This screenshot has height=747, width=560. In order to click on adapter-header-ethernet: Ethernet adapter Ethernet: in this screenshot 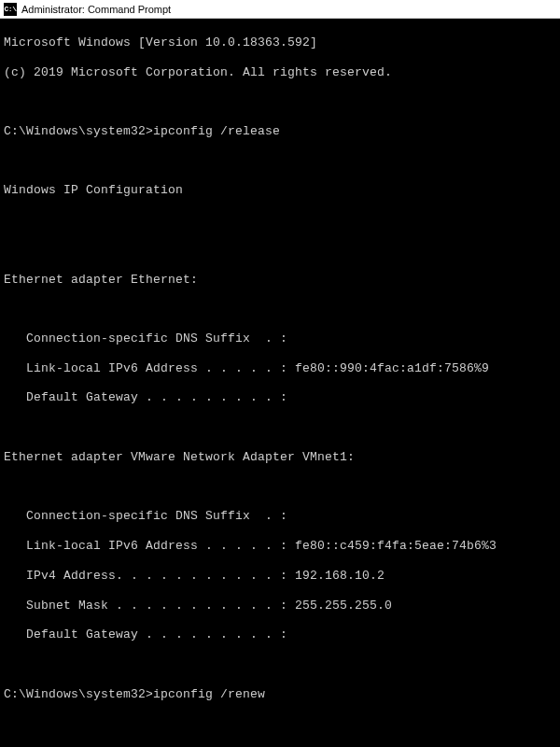, I will do `click(280, 280)`.